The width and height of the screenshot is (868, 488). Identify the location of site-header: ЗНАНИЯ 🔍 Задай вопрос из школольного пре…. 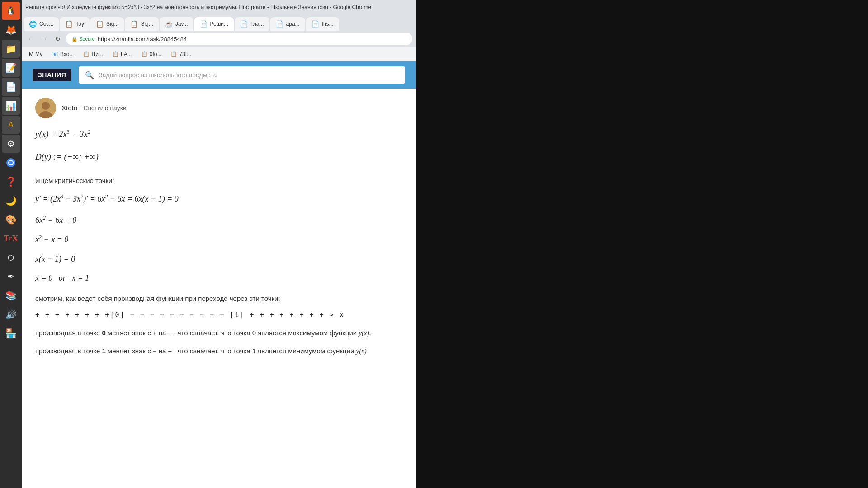
(219, 75).